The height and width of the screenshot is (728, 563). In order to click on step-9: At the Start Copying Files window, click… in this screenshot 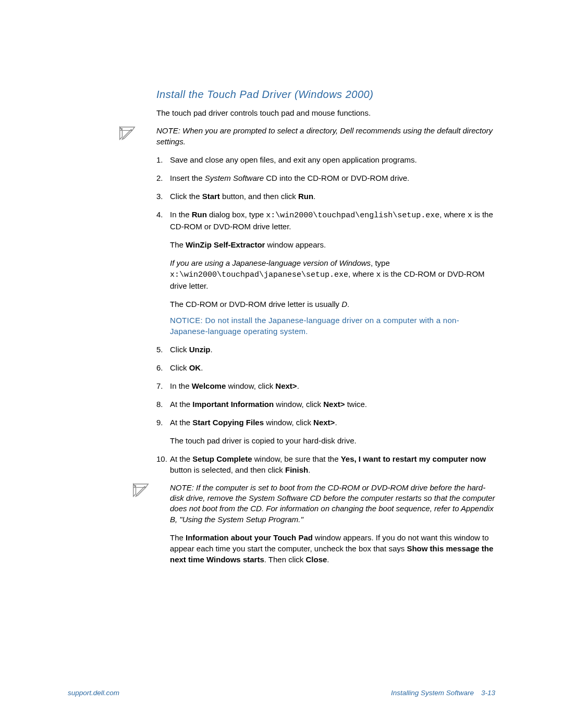, I will do `click(326, 431)`.